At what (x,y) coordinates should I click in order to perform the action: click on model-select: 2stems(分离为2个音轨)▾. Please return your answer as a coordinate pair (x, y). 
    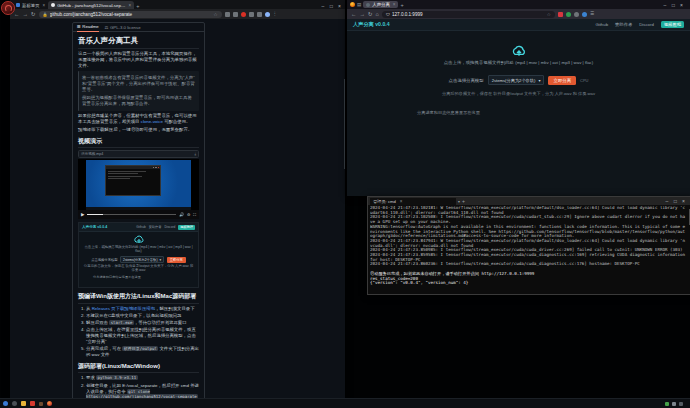
    Looking at the image, I should click on (516, 80).